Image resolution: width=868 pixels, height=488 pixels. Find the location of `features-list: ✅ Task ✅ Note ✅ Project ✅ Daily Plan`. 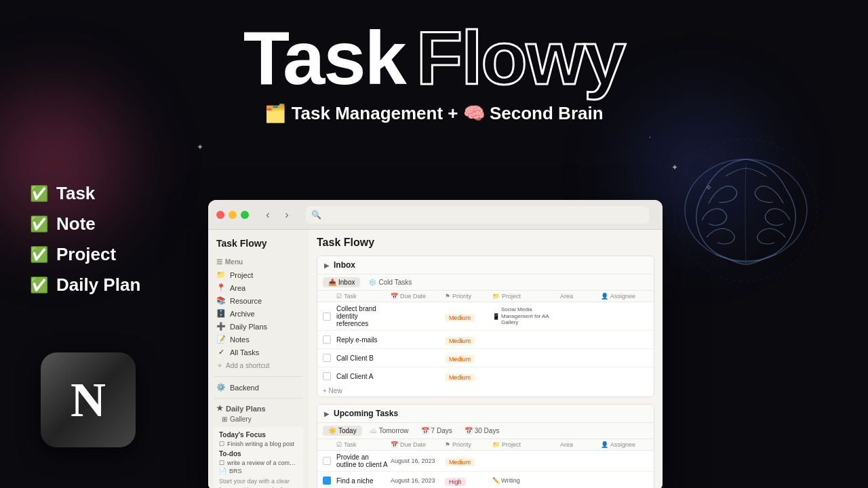

features-list: ✅ Task ✅ Note ✅ Project ✅ Daily Plan is located at coordinates (85, 244).